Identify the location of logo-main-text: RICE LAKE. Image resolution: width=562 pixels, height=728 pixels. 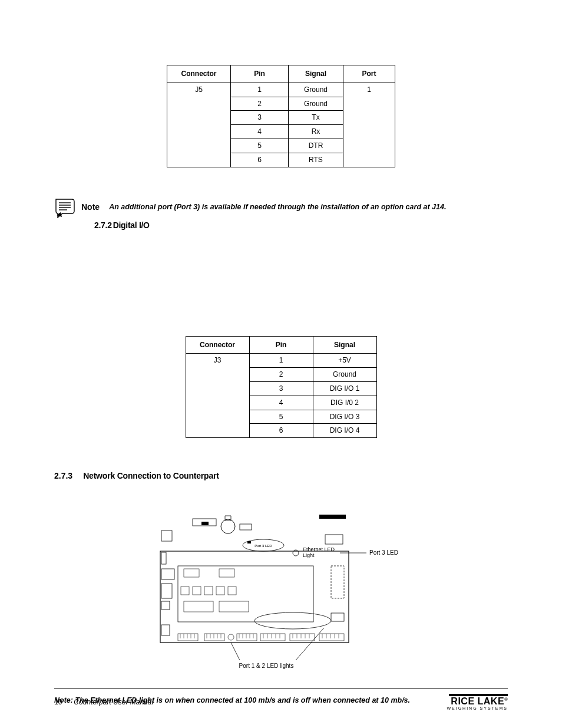
(477, 701).